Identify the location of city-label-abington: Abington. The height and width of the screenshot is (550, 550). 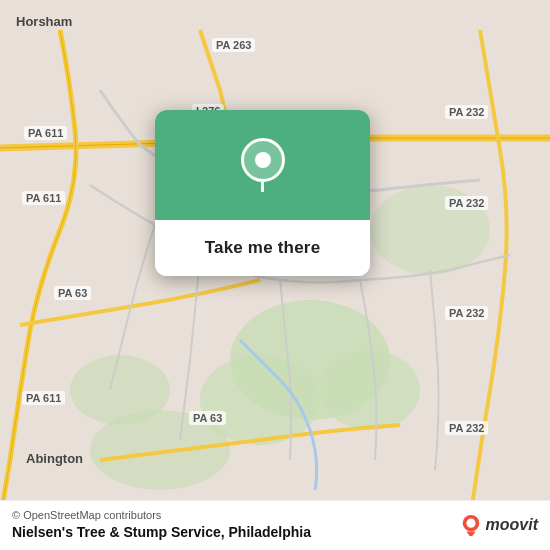
(54, 458).